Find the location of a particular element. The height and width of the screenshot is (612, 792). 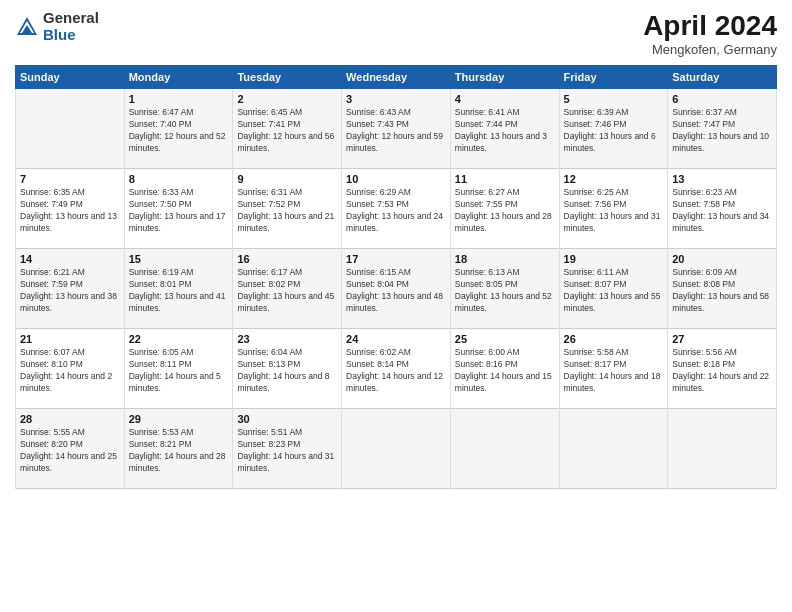

day-info: Sunrise: 6:39 AMSunset: 7:46 PMDaylight:… is located at coordinates (614, 131).